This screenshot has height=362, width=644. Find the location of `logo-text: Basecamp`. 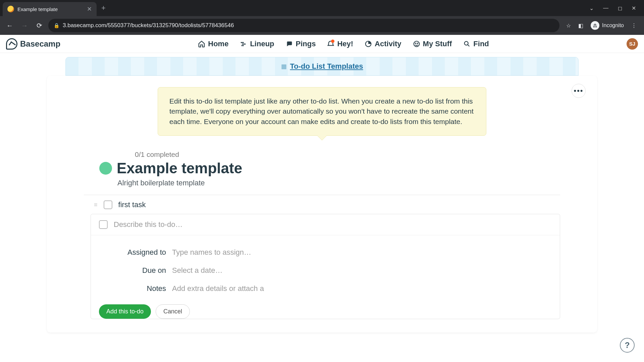

logo-text: Basecamp is located at coordinates (40, 44).